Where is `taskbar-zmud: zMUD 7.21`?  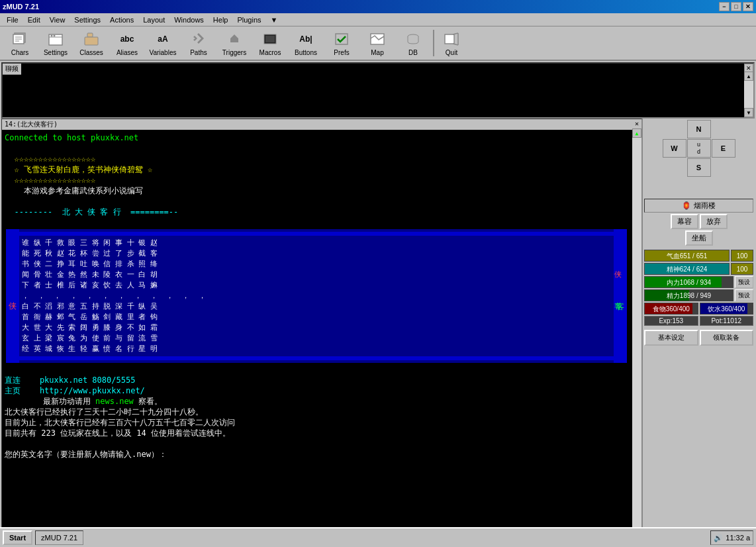
taskbar-zmud: zMUD 7.21 is located at coordinates (60, 538).